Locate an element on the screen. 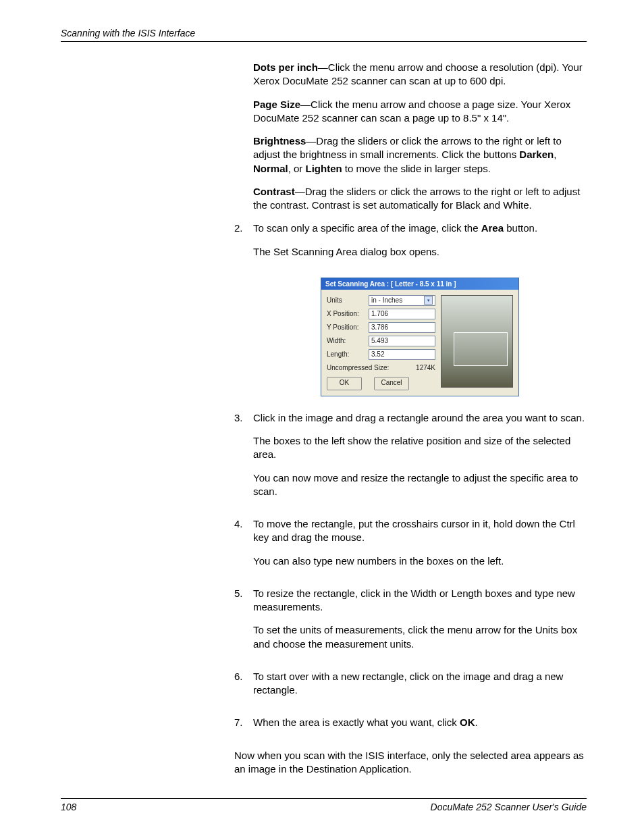 The width and height of the screenshot is (644, 834). page-header: Scanning with the ISIS Interface is located at coordinates (324, 34).